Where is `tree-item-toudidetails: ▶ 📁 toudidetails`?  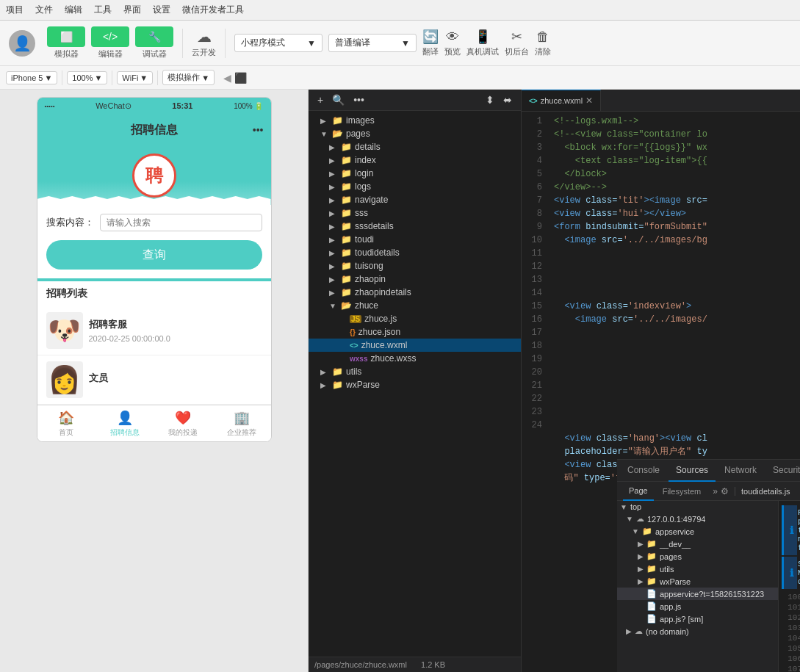 tree-item-toudidetails: ▶ 📁 toudidetails is located at coordinates (414, 253).